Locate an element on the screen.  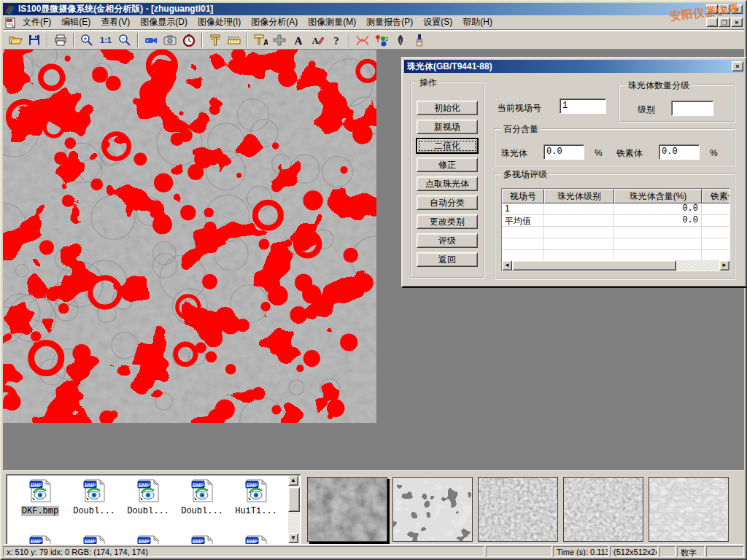
scrollbar-track is located at coordinates (697, 265).